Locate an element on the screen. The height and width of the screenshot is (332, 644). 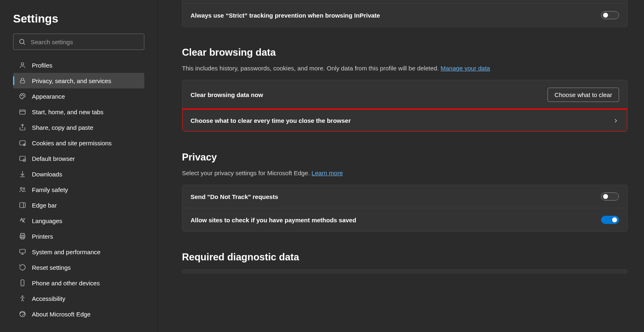
sidebar-item-label: Privacy, search, and services is located at coordinates (72, 81).